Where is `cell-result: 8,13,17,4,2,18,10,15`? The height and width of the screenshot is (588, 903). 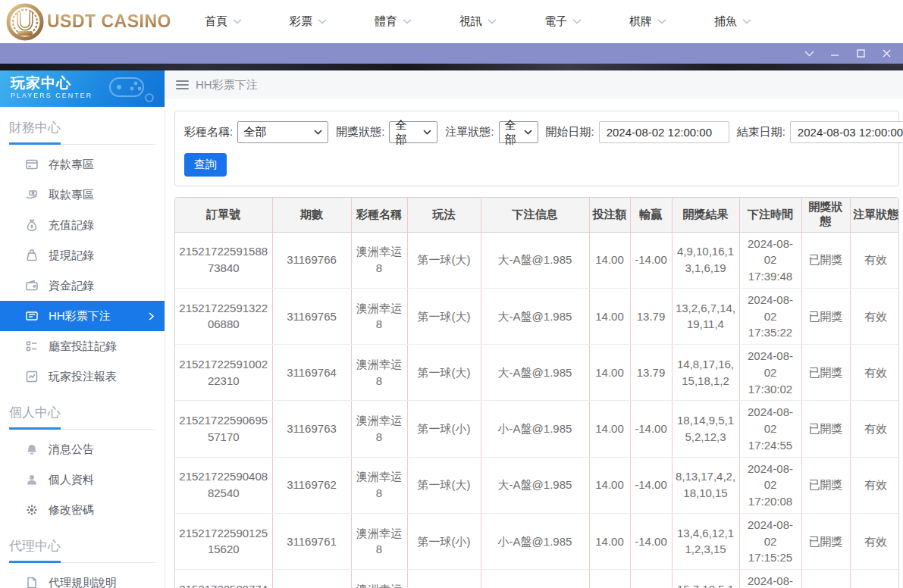
cell-result: 8,13,17,4,2,18,10,15 is located at coordinates (705, 485).